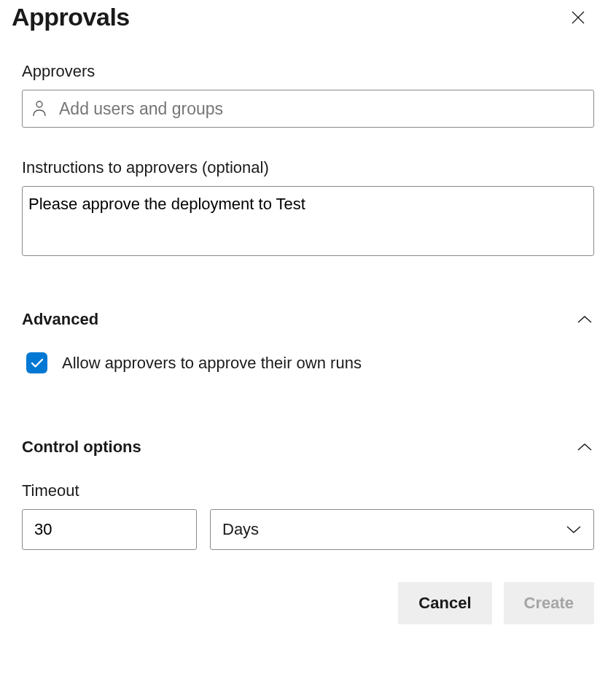 This screenshot has width=616, height=690. I want to click on person-icon, so click(39, 109).